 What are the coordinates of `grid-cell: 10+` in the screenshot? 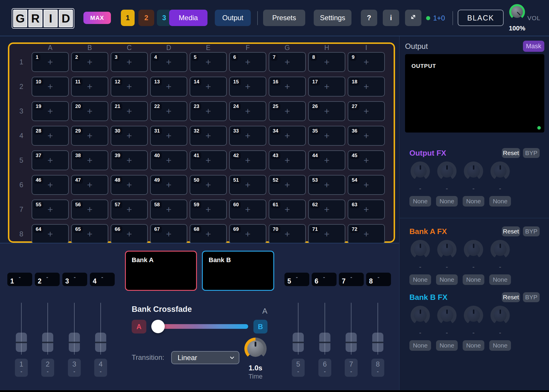 It's located at (50, 87).